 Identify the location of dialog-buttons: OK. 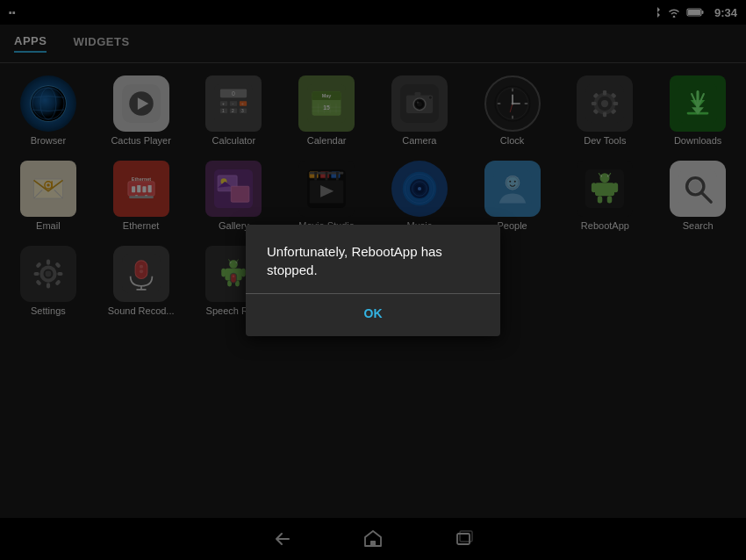
(373, 312).